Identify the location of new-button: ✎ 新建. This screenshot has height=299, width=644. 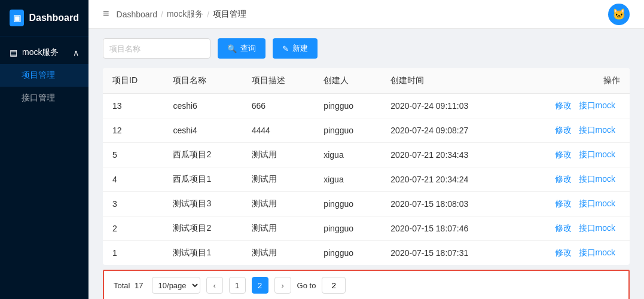
(295, 48).